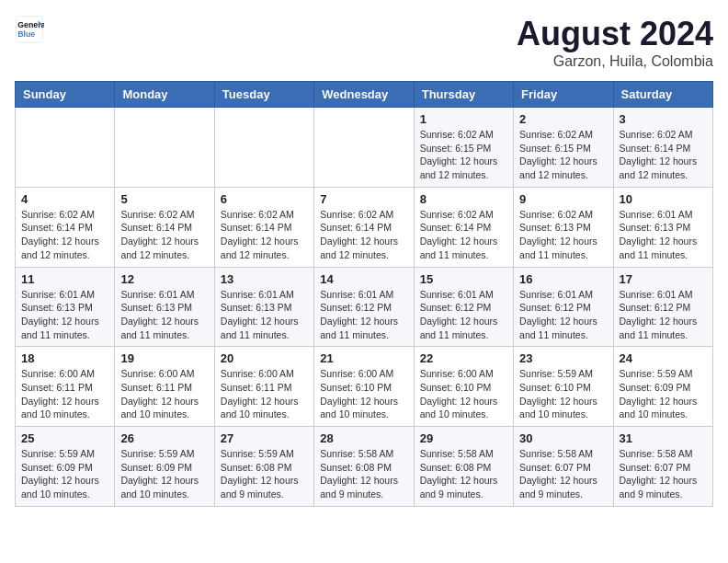 This screenshot has height=563, width=728. Describe the element at coordinates (664, 120) in the screenshot. I see `day-number: 3` at that location.